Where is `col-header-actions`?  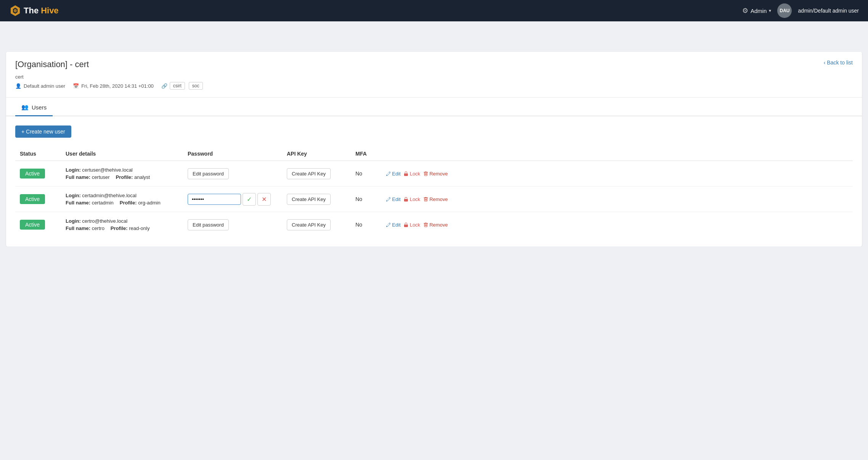
col-header-actions is located at coordinates (617, 154).